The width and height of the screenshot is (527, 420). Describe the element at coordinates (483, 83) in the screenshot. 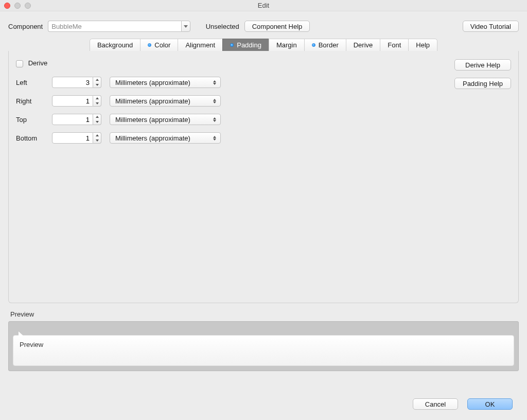

I see `padding-help-button: Padding Help` at that location.